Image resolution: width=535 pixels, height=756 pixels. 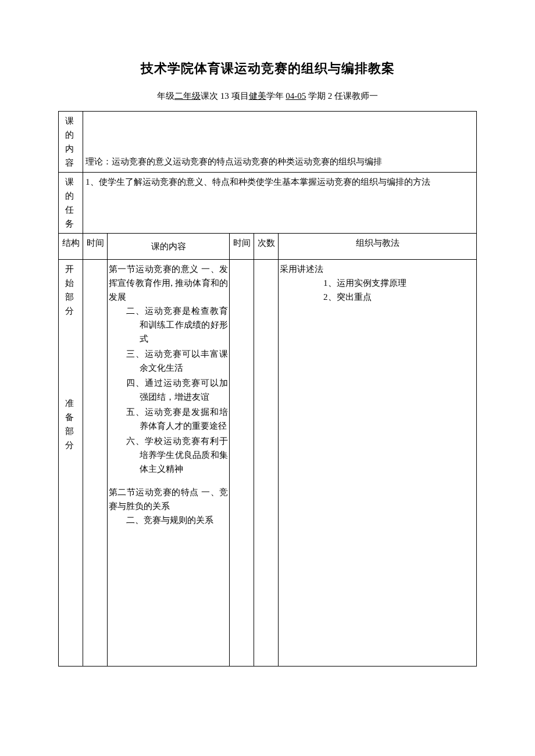 I want to click on task-label: 课 的任务, so click(x=71, y=203).